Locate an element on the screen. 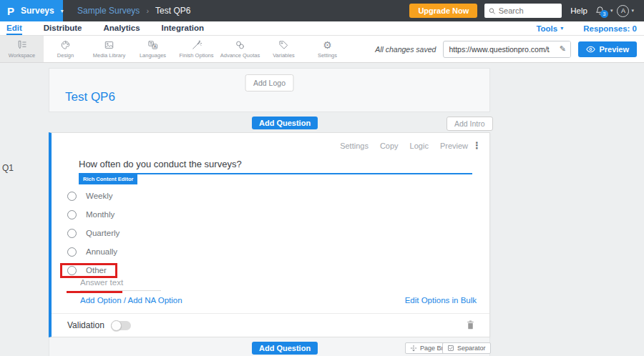 The height and width of the screenshot is (356, 644). svg-text: A is located at coordinates (155, 47).